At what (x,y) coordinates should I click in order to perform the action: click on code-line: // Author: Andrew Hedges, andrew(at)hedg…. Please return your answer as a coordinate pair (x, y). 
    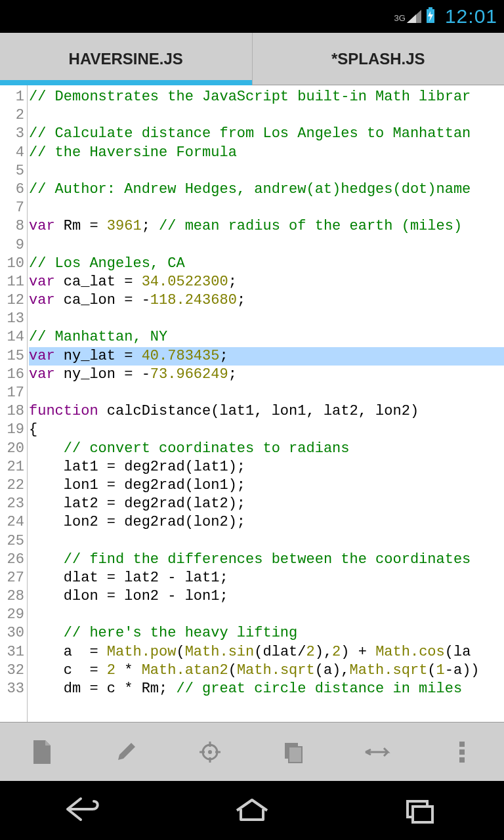
    Looking at the image, I should click on (266, 190).